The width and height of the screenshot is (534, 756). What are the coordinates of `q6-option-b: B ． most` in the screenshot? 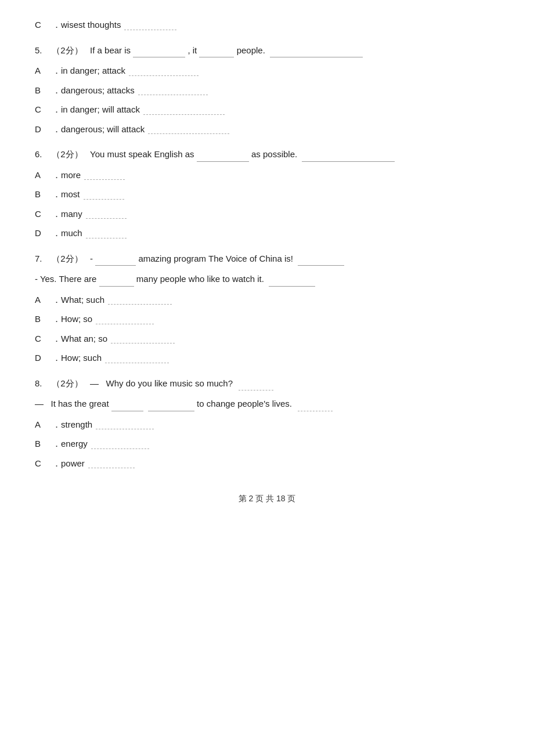 It's located at (267, 194).